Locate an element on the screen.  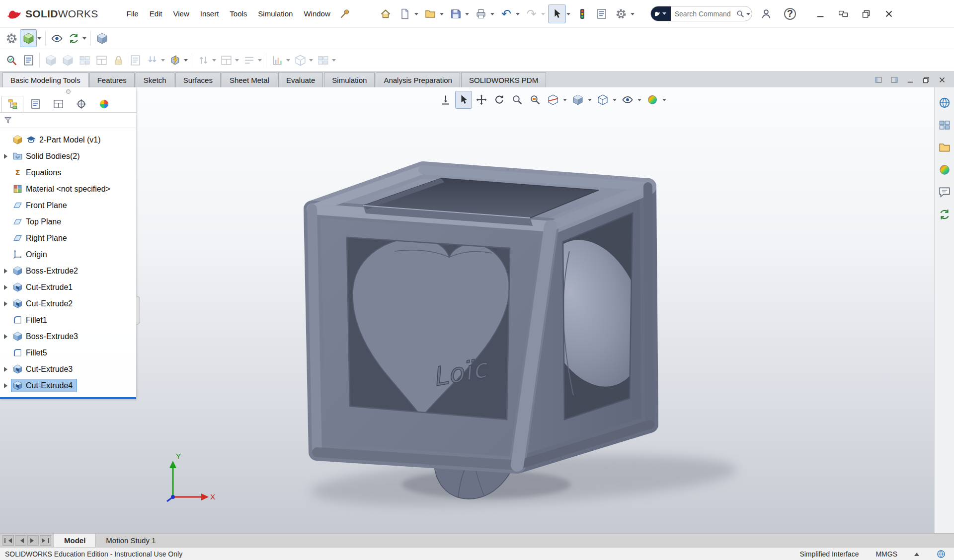
menu-file: File is located at coordinates (133, 14).